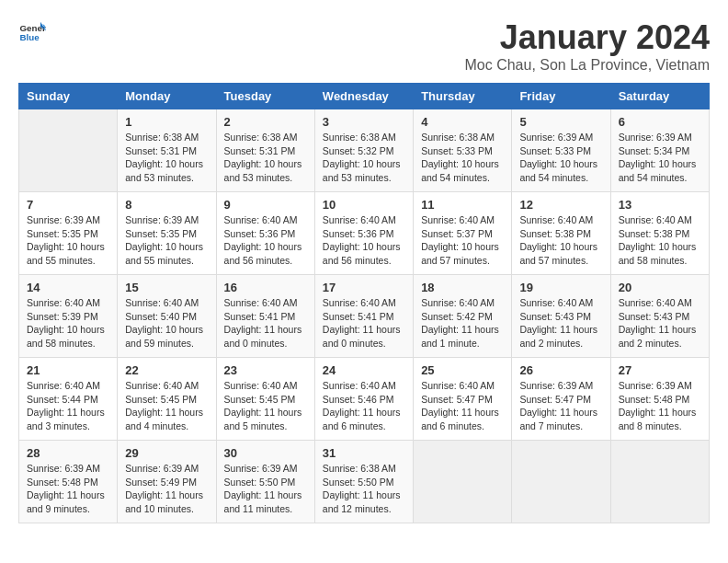 This screenshot has width=728, height=563. I want to click on week-row-5: 28Sunrise: 6:39 AMSunset: 5:48 PMDayligh…, so click(364, 482).